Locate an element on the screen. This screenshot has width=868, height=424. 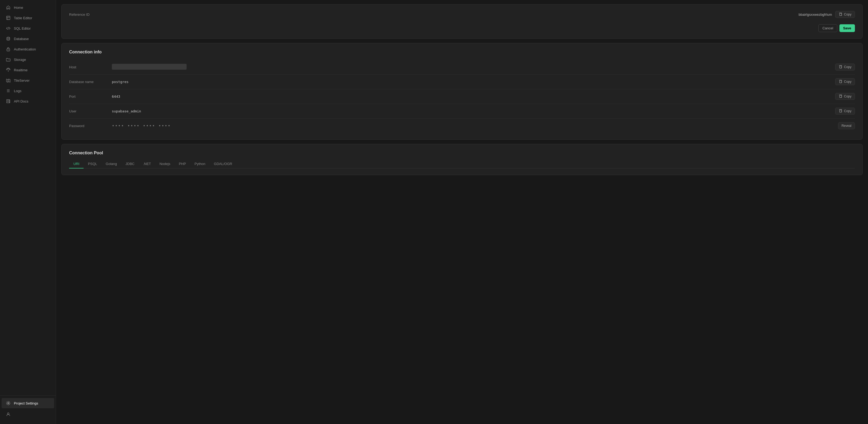
tab-jdbc: JDBC is located at coordinates (130, 164).